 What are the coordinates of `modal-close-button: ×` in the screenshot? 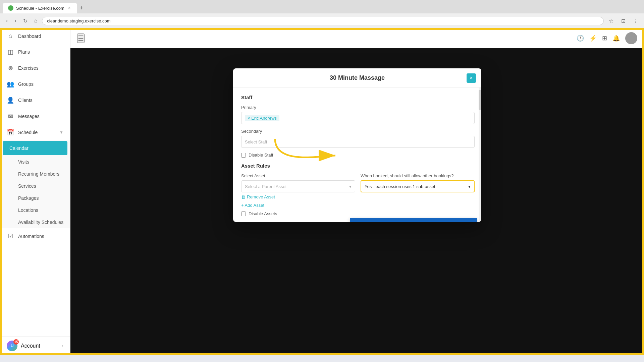 It's located at (471, 78).